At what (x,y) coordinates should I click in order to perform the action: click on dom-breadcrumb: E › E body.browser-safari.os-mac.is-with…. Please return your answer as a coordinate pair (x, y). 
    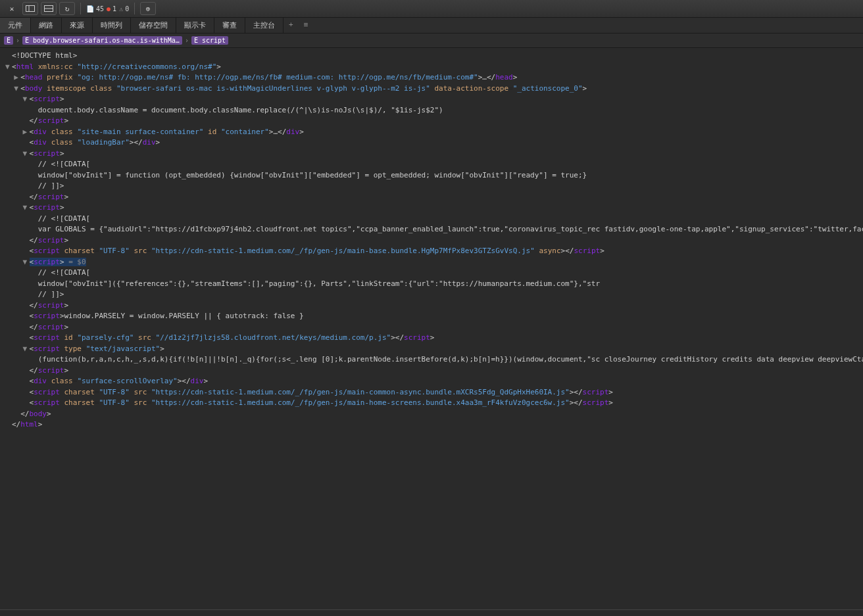
    Looking at the image, I should click on (431, 41).